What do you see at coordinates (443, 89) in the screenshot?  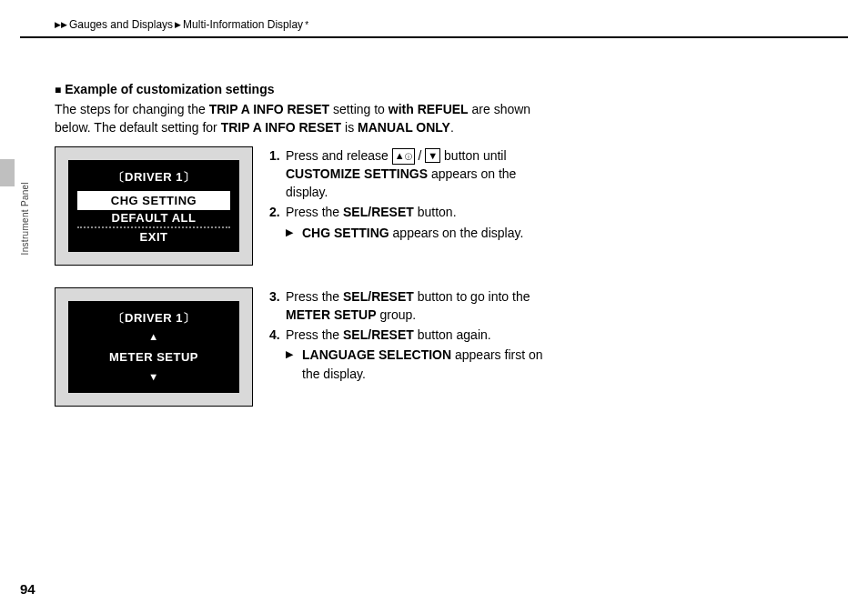 I see `section-heading: ■Example of customization settings` at bounding box center [443, 89].